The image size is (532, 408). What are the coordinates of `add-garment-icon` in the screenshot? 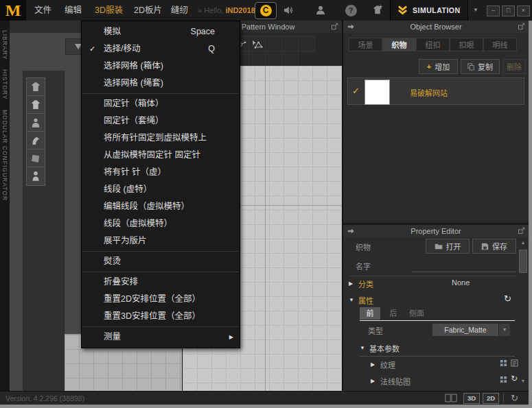 It's located at (378, 10).